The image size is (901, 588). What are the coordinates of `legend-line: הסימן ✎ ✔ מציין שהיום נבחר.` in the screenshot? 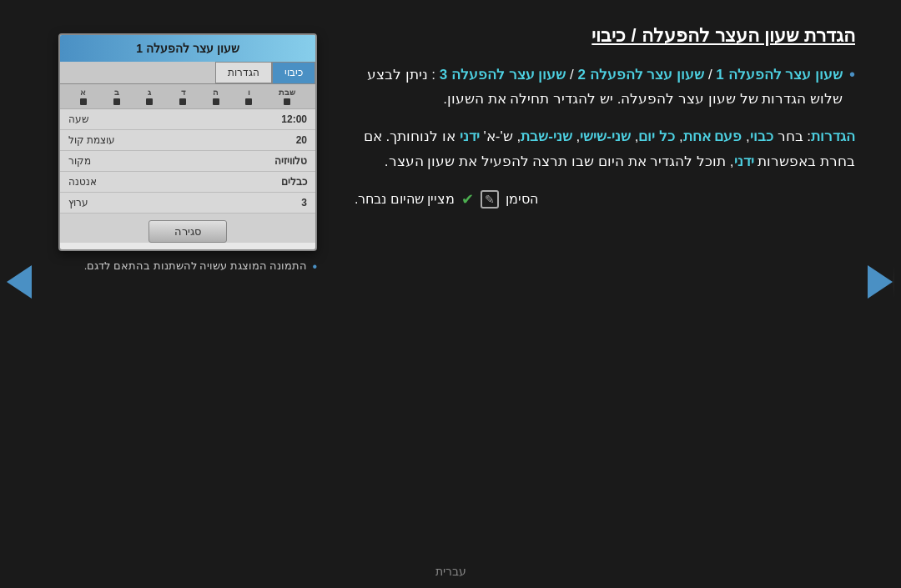 It's located at (605, 199).